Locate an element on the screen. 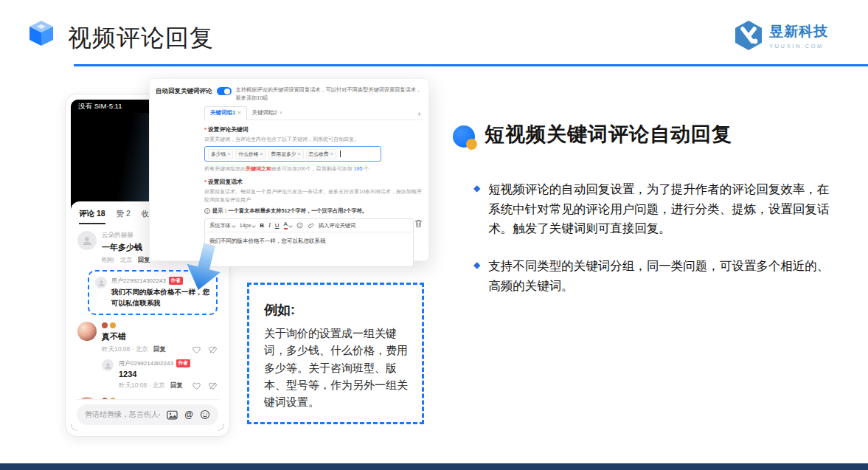 The image size is (868, 470). comment-input-bar: 善语结善缘，恶言伤人心 @ is located at coordinates (147, 415).